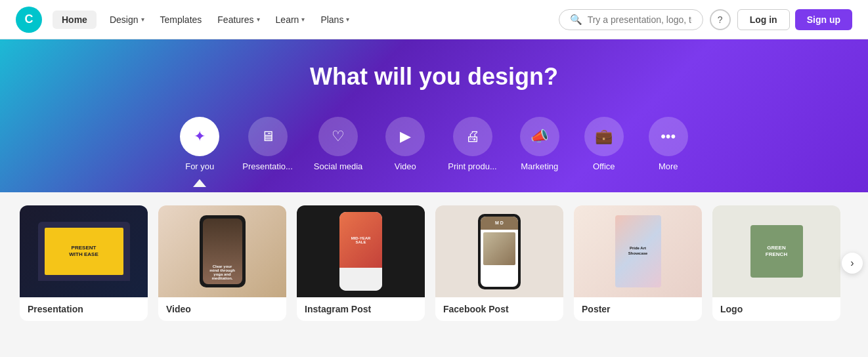 Image resolution: width=868 pixels, height=357 pixels. I want to click on office-icon-circle: 💼, so click(604, 136).